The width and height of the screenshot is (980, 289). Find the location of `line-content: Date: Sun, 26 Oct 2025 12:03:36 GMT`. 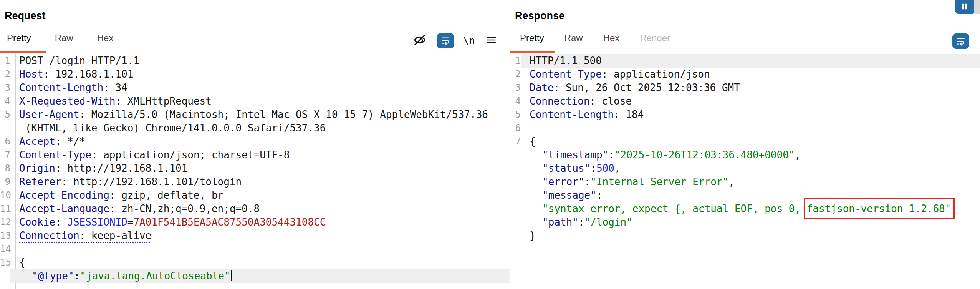

line-content: Date: Sun, 26 Oct 2025 12:03:36 GMT is located at coordinates (750, 88).